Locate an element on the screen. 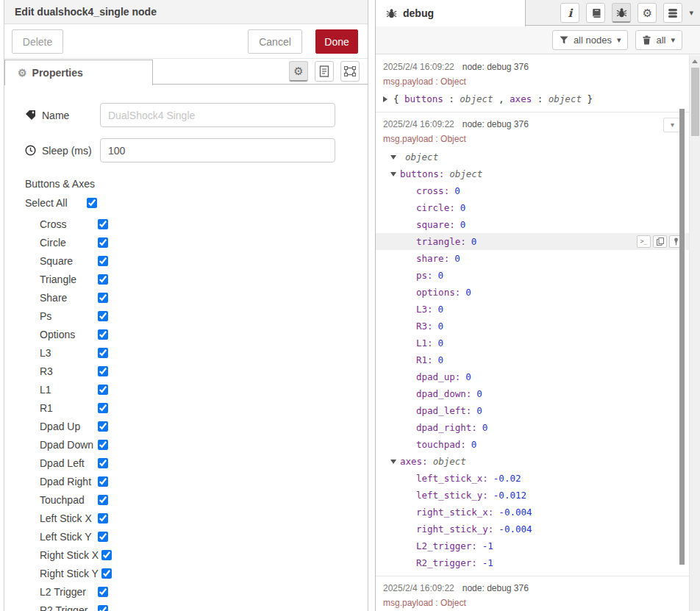  summary-token: axes is located at coordinates (521, 99).